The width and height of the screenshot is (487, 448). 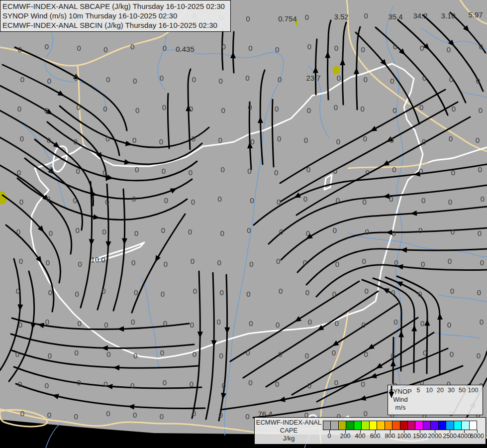 What do you see at coordinates (390, 436) in the screenshot?
I see `cape-tick-value: 800` at bounding box center [390, 436].